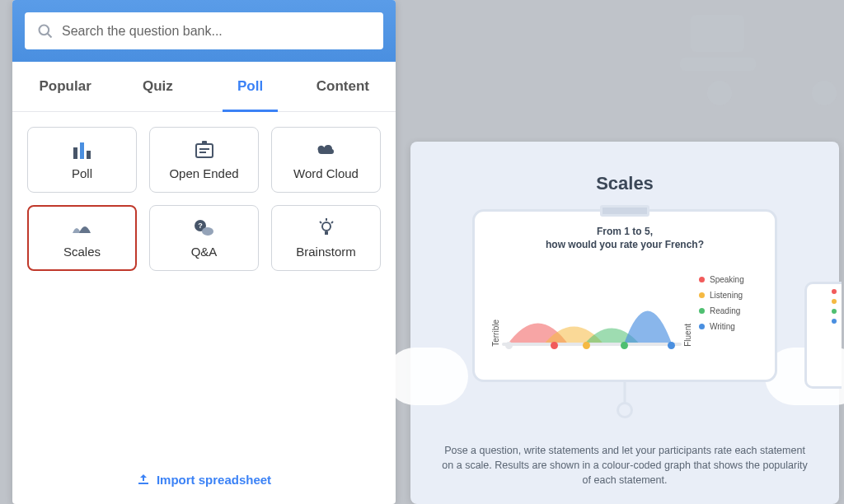 The width and height of the screenshot is (844, 504). I want to click on card-qa: ? Q&A, so click(204, 238).